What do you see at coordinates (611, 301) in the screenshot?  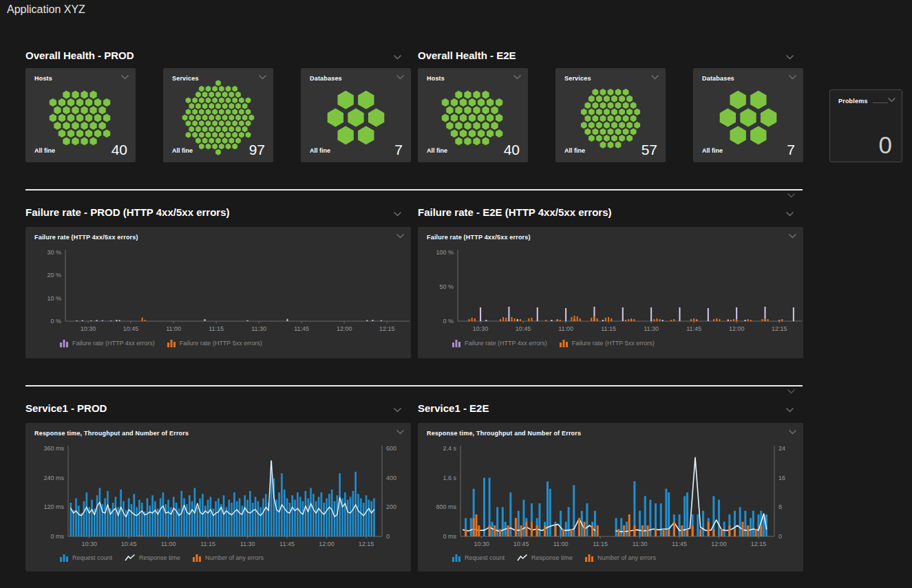 I see `chart-plot: 0 %50 %100 %10:3010:4511:0011:1511:3011:…` at bounding box center [611, 301].